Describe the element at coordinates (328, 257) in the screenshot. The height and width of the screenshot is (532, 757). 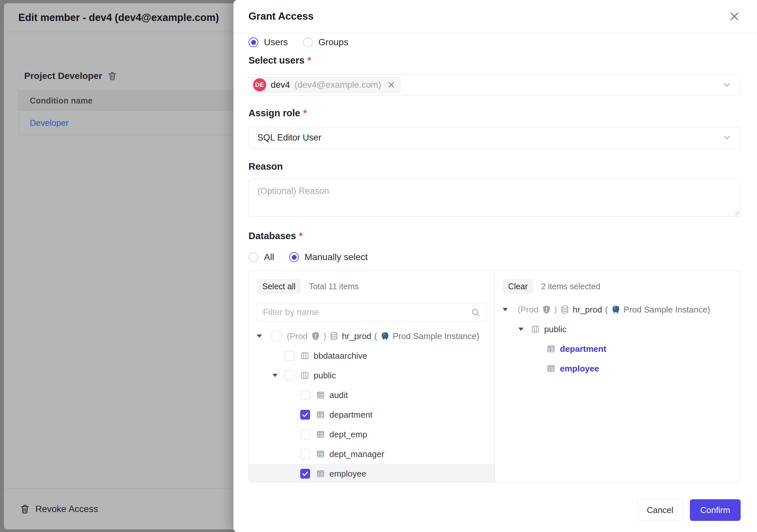
I see `radio-manually-select: Manually select` at that location.